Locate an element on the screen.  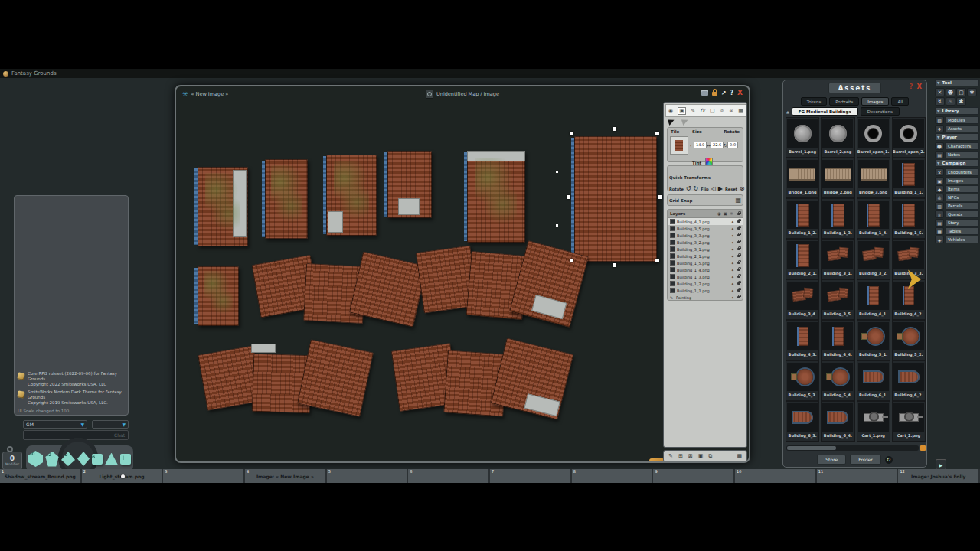
assets-tab: All is located at coordinates (900, 101).